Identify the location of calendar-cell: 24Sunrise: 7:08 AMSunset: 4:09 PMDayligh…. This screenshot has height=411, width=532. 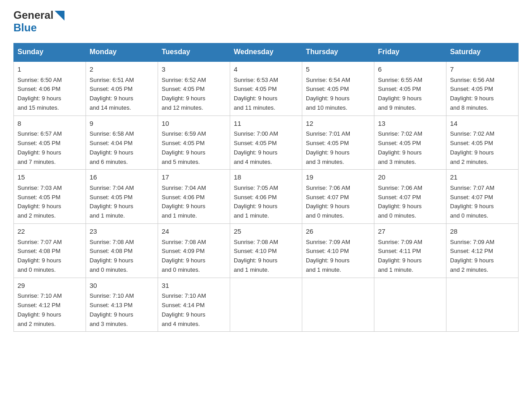
(194, 251).